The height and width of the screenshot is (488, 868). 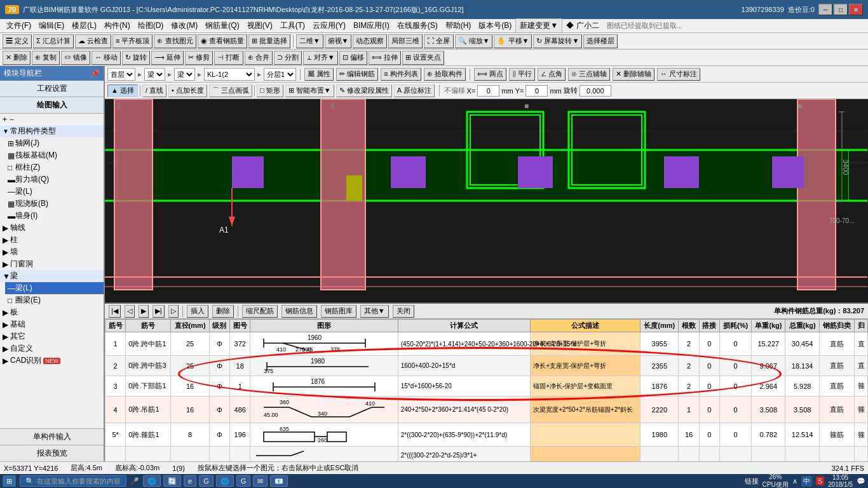 I want to click on tree-item-col: ▶ 柱, so click(x=52, y=240).